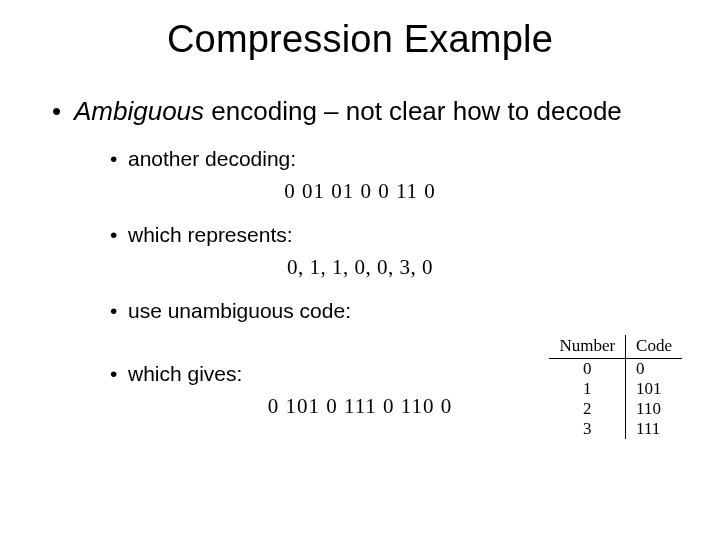 The image size is (720, 540). Describe the element at coordinates (654, 370) in the screenshot. I see `cell-code: 0` at that location.